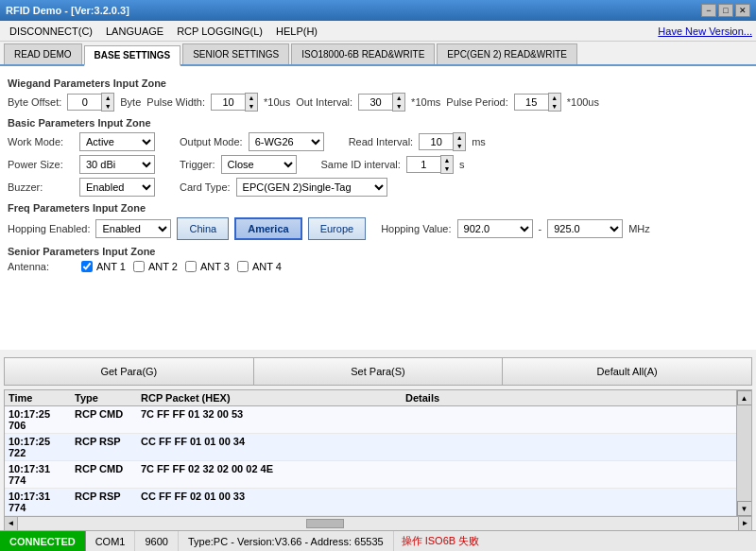 The width and height of the screenshot is (756, 551). Describe the element at coordinates (117, 142) in the screenshot. I see `work-mode-select: Active Passive Trigger` at that location.